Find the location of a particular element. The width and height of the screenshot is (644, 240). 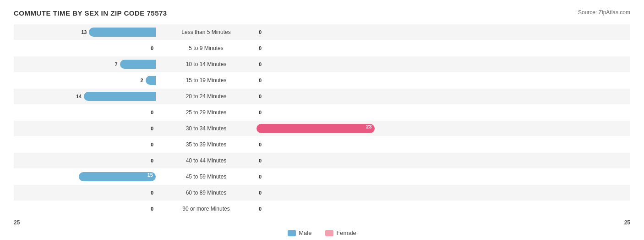

female-bar: 23 is located at coordinates (316, 128).